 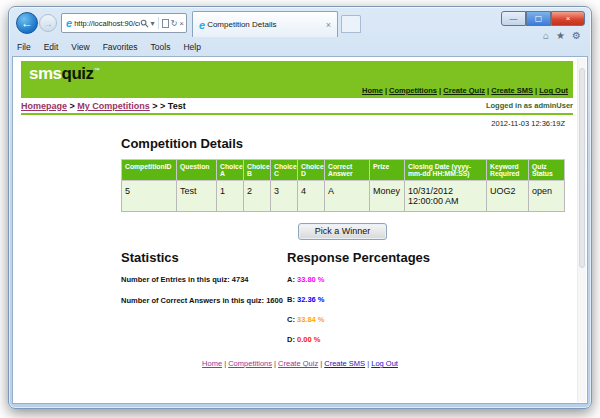 What do you see at coordinates (230, 196) in the screenshot?
I see `cell-choice-a: 1` at bounding box center [230, 196].